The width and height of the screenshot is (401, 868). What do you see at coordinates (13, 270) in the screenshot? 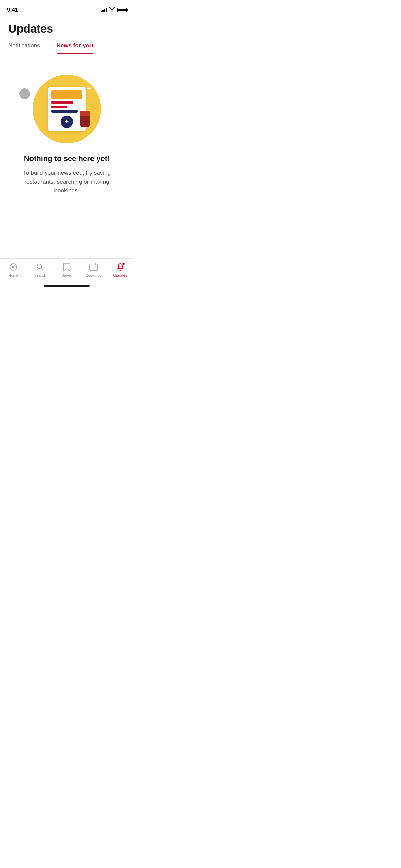
I see `nav-item-home: Home` at bounding box center [13, 270].